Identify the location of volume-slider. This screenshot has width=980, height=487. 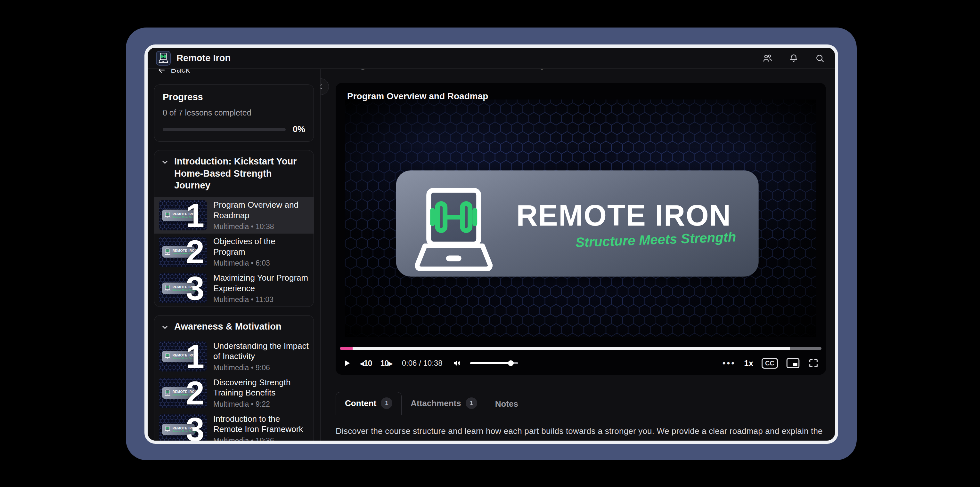
(494, 363).